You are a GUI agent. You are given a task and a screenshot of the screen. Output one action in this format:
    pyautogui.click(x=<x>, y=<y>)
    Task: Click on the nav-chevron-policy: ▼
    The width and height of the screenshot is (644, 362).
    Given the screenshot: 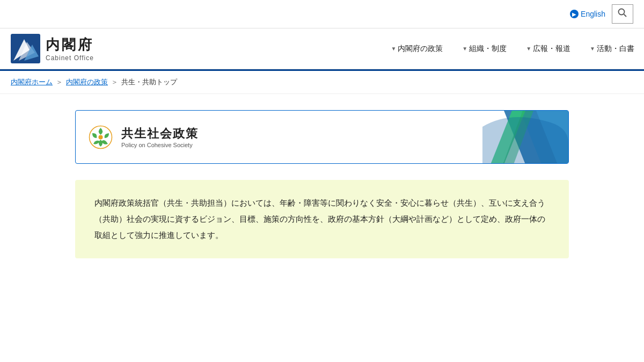 What is the action you would take?
    pyautogui.click(x=393, y=48)
    